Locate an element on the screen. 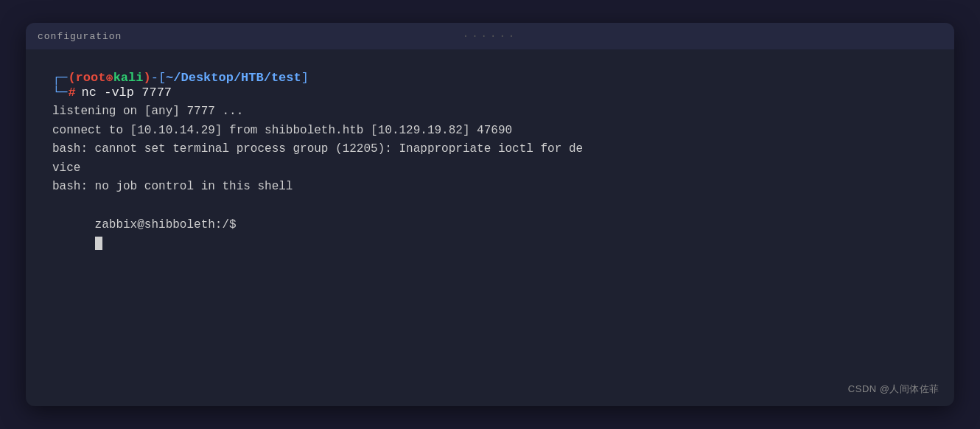  titlebar-label: configuration is located at coordinates (80, 37).